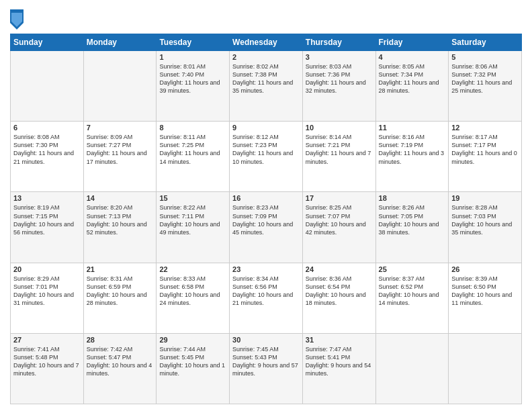 The height and width of the screenshot is (411, 532). What do you see at coordinates (120, 368) in the screenshot?
I see `calendar-cell: 28Sunrise: 7:42 AM Sunset: 5:47 PM Dayli…` at bounding box center [120, 368].